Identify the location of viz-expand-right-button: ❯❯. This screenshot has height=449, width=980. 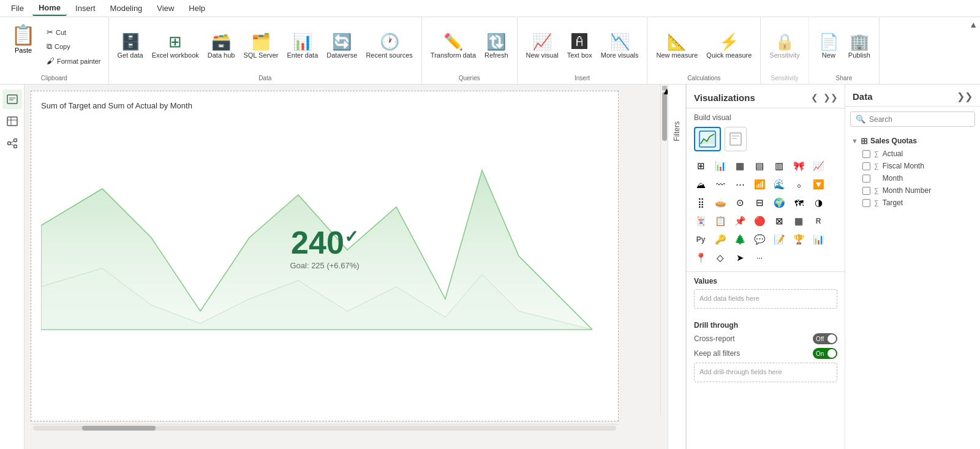
(831, 97).